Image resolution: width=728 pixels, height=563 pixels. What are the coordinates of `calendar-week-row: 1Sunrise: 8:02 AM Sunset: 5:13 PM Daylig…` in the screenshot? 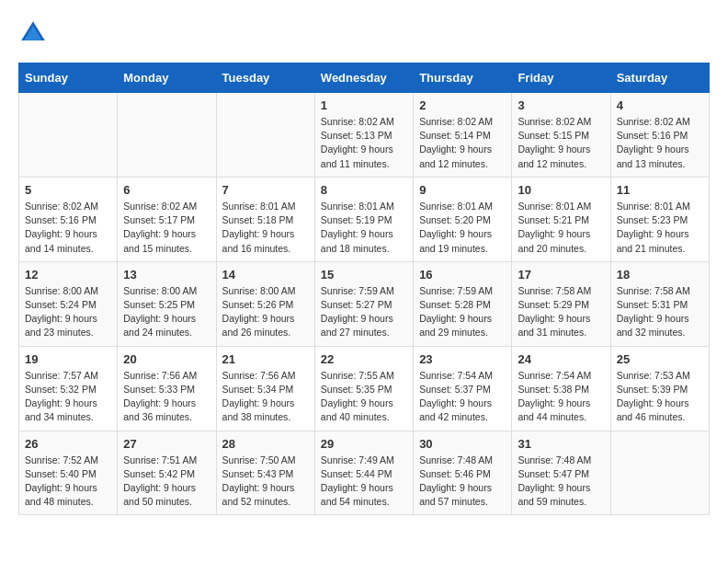 It's located at (364, 135).